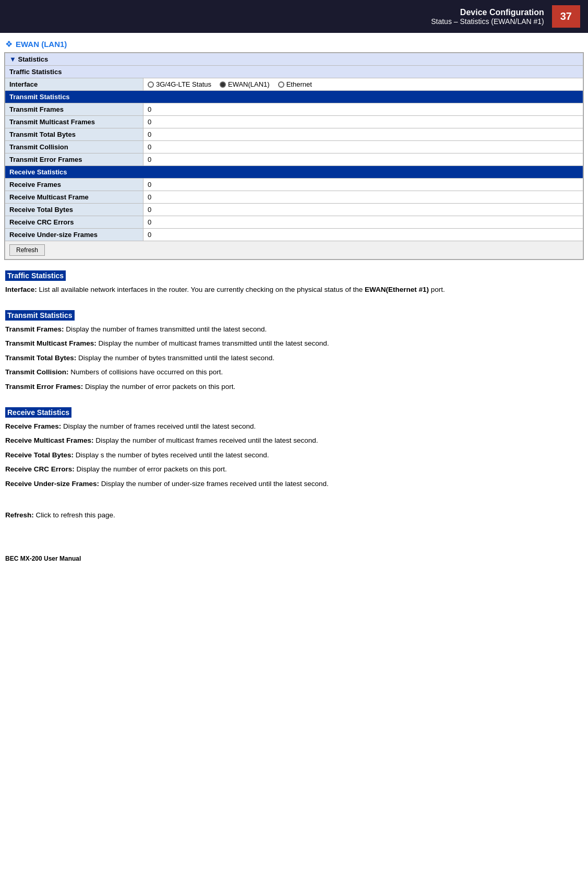 This screenshot has width=588, height=875. What do you see at coordinates (294, 515) in the screenshot?
I see `refresh-desc-block: Refresh: Click to refresh this page.` at bounding box center [294, 515].